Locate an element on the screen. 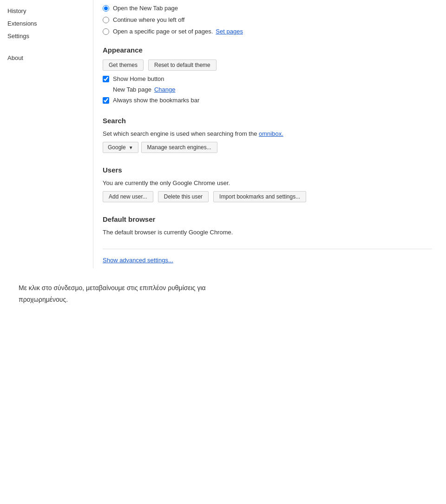  omnibox-link: omnibox. is located at coordinates (271, 134).